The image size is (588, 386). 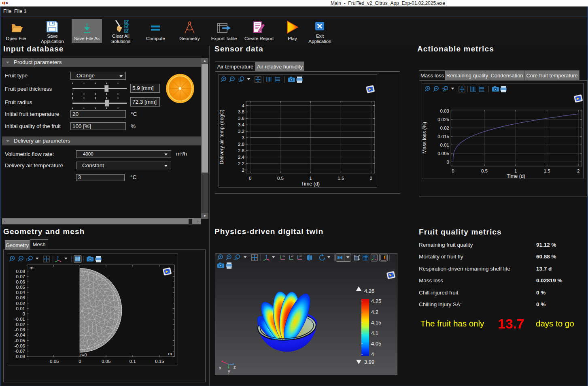 What do you see at coordinates (159, 361) in the screenshot?
I see `svg-text: 0.15` at bounding box center [159, 361].